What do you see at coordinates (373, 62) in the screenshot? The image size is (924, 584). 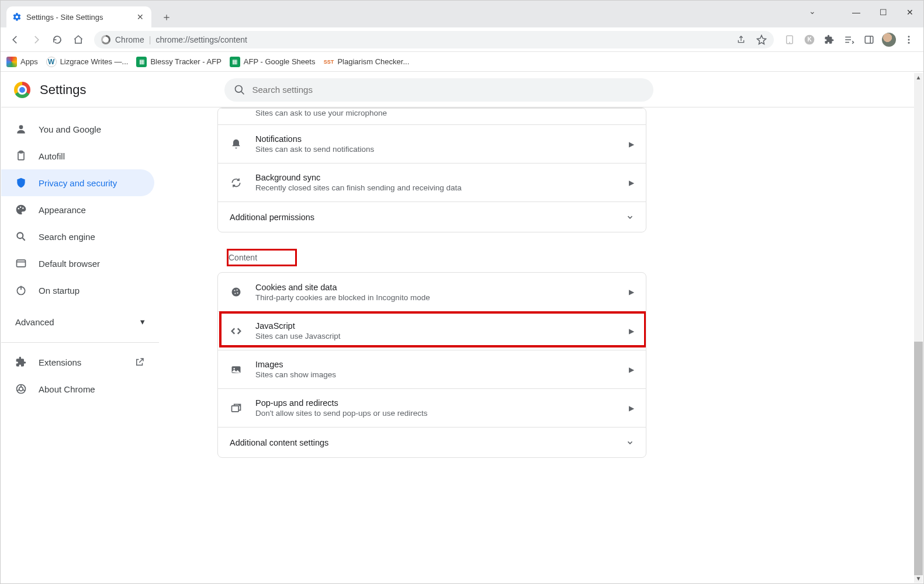 I see `bookmark-label: Plagiarism Checker...` at bounding box center [373, 62].